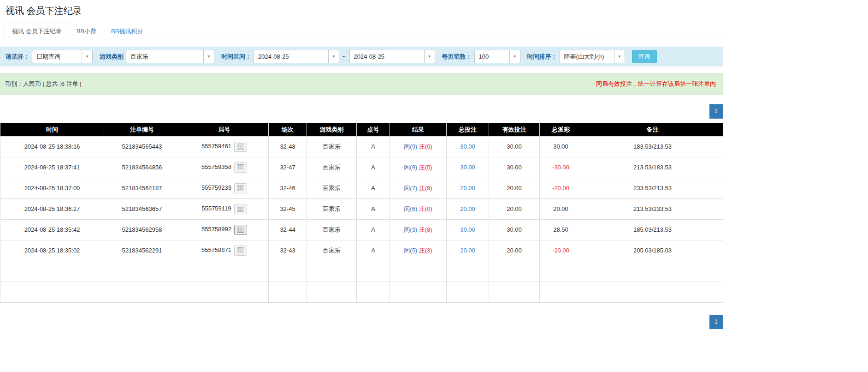 Image resolution: width=868 pixels, height=372 pixels. I want to click on cell-bet-id: 521834564187, so click(142, 188).